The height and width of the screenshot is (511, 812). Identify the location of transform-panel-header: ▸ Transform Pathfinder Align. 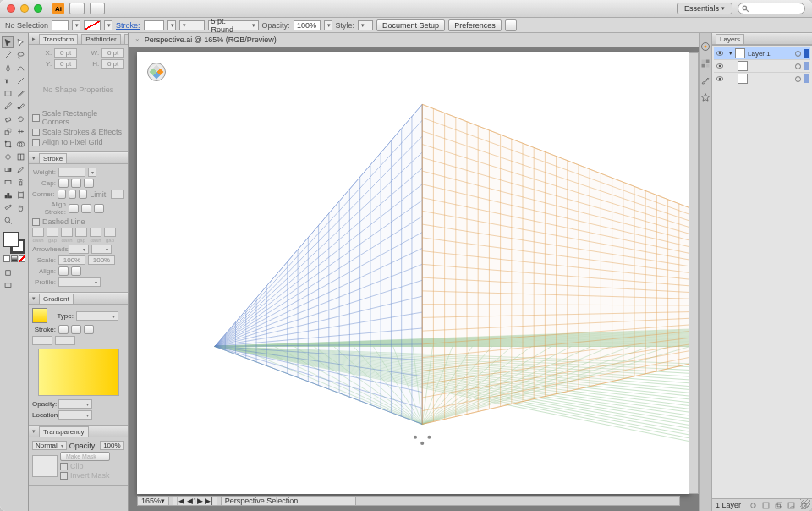
(78, 39).